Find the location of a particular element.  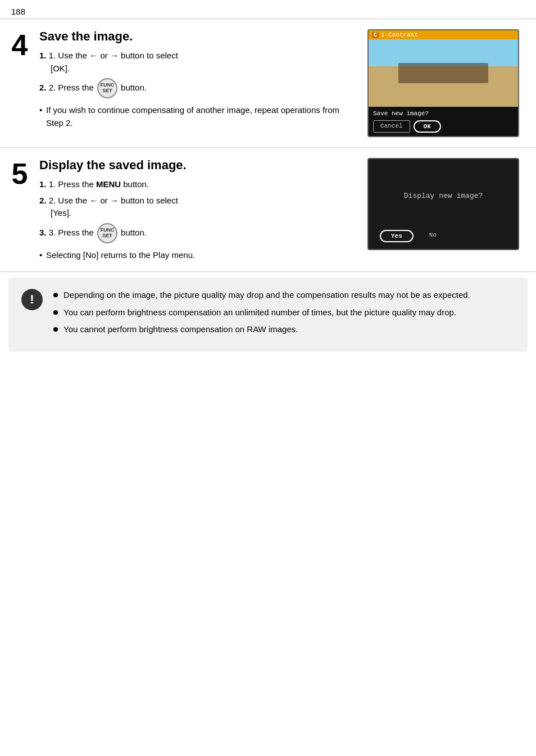

step-5-no-btn: No is located at coordinates (433, 236).